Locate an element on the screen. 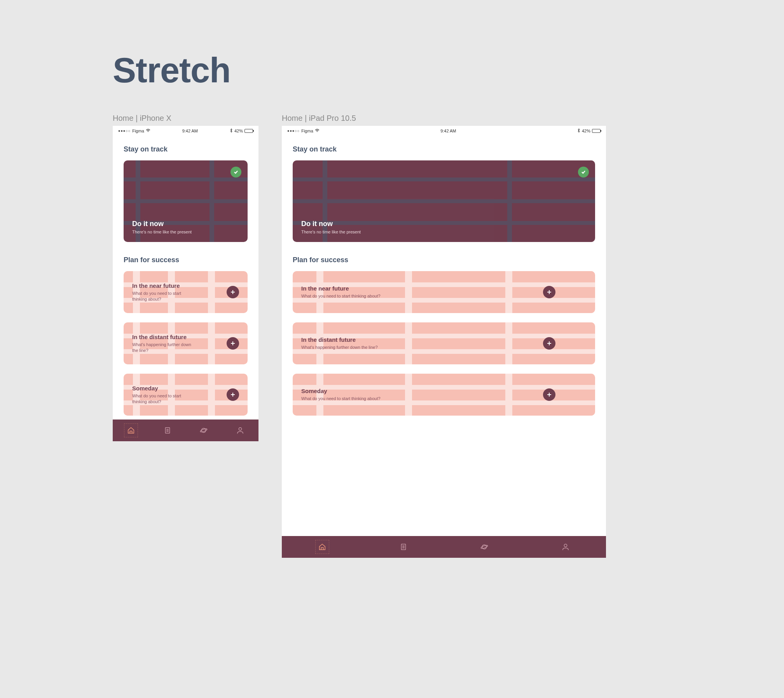 The image size is (784, 698). frame-label-ipad: Home | iPad Pro 10.5 is located at coordinates (444, 118).